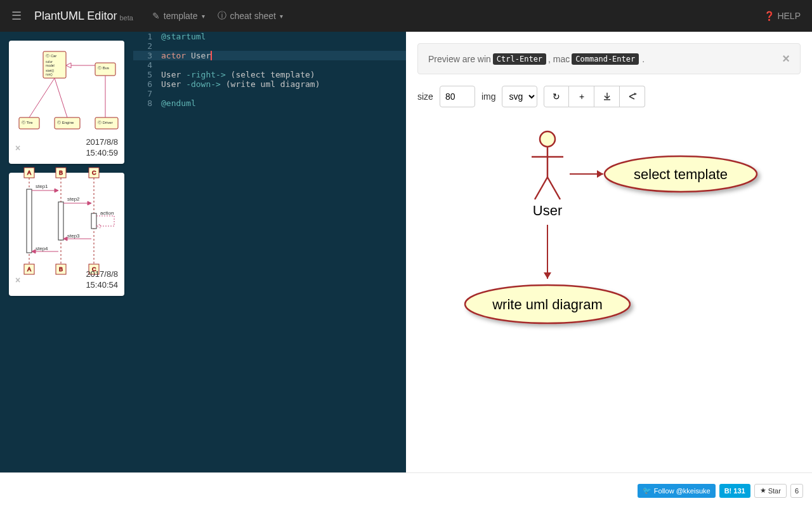 The width and height of the screenshot is (812, 508). I want to click on svg-text: step2, so click(74, 199).